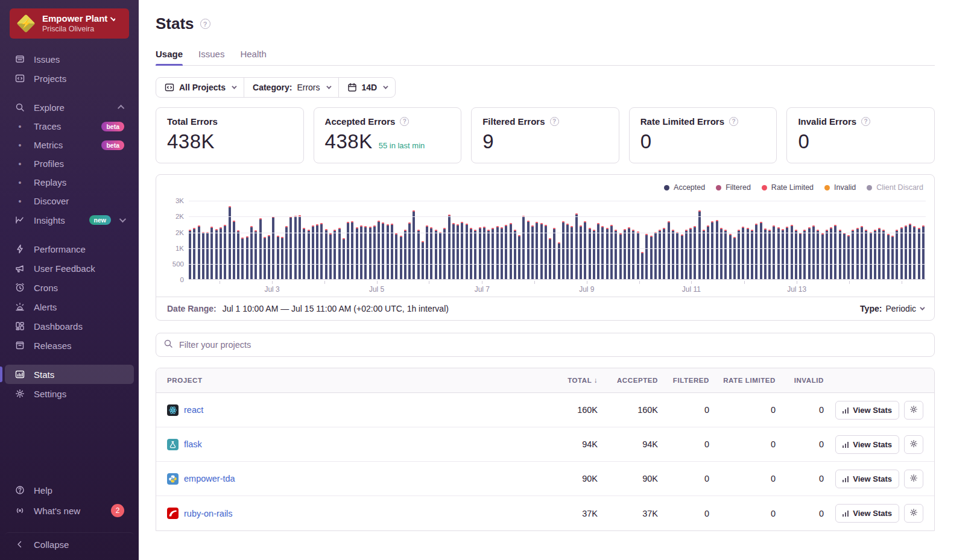  What do you see at coordinates (69, 288) in the screenshot?
I see `sidebar-item-crons: Crons` at bounding box center [69, 288].